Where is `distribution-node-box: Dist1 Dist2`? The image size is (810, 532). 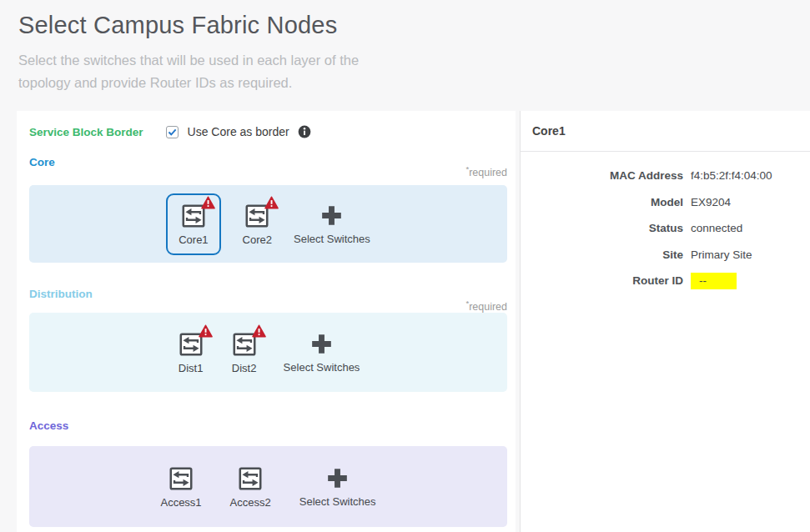 distribution-node-box: Dist1 Dist2 is located at coordinates (269, 352).